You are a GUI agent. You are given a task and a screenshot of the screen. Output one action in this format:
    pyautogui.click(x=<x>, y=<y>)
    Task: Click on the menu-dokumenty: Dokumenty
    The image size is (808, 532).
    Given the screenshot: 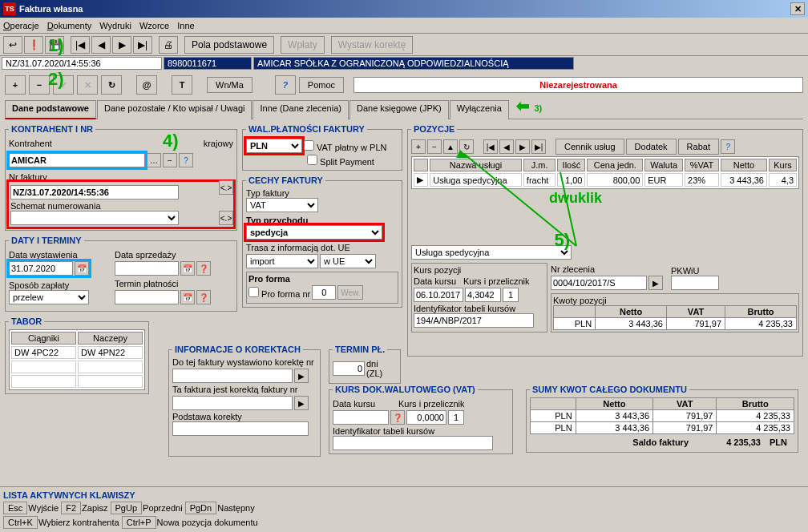 What is the action you would take?
    pyautogui.click(x=70, y=26)
    